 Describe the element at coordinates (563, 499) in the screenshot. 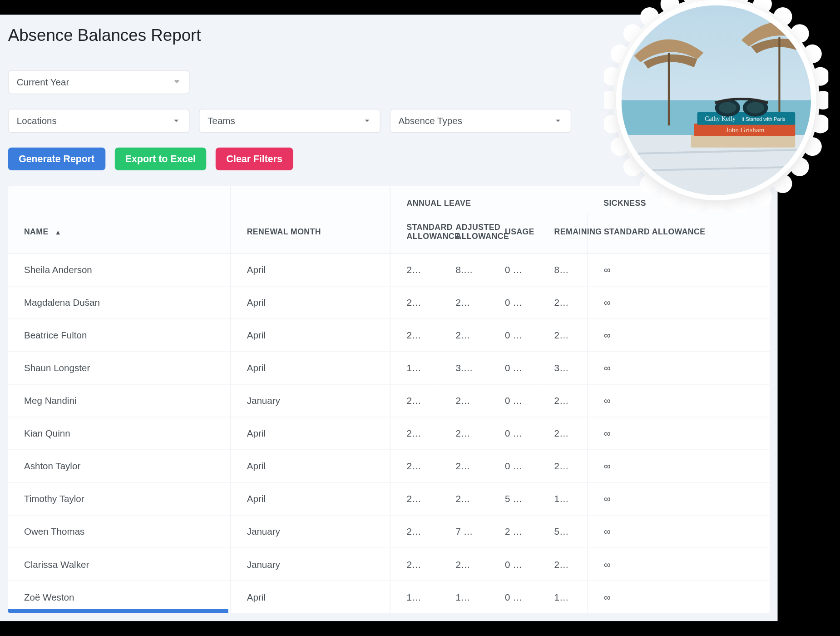

I see `cell-remaining: 15 days` at that location.